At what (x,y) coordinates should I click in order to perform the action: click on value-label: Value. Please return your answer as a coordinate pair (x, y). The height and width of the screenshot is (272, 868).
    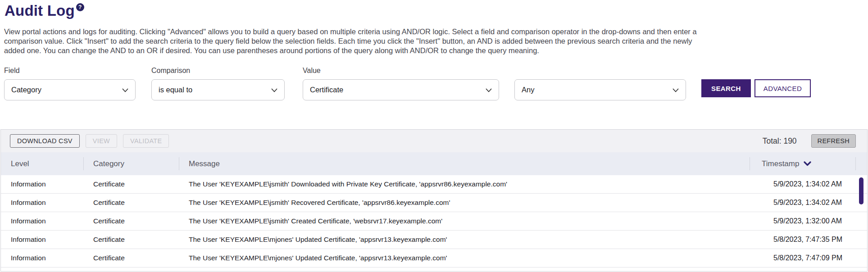
    Looking at the image, I should click on (409, 71).